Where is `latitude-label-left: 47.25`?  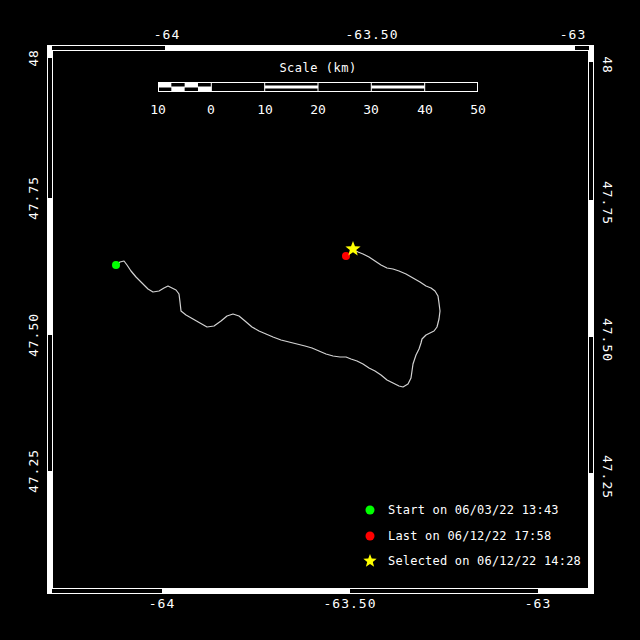
latitude-label-left: 47.25 is located at coordinates (34, 471).